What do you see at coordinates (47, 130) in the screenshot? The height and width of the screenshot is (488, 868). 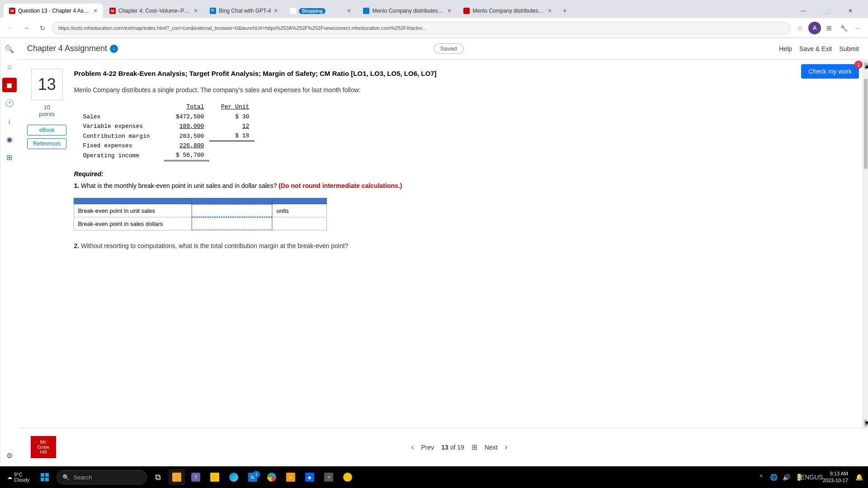 I see `ebook-button: eBook` at bounding box center [47, 130].